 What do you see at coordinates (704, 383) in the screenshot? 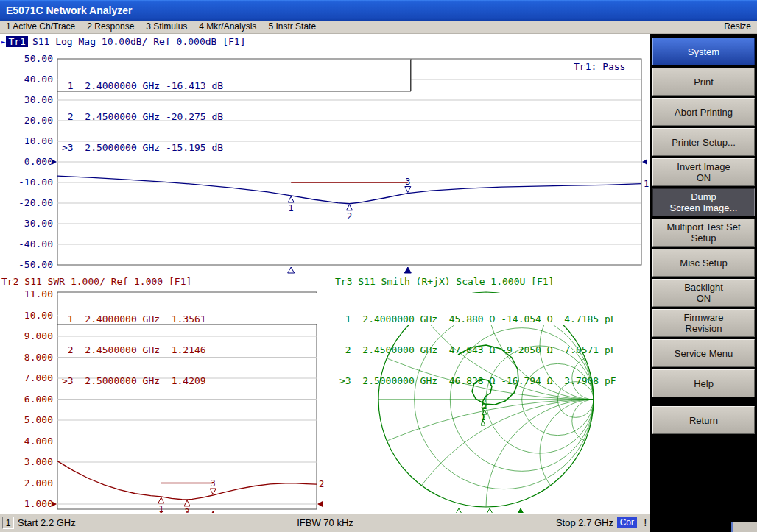
I see `softkey-help: Help` at bounding box center [704, 383].